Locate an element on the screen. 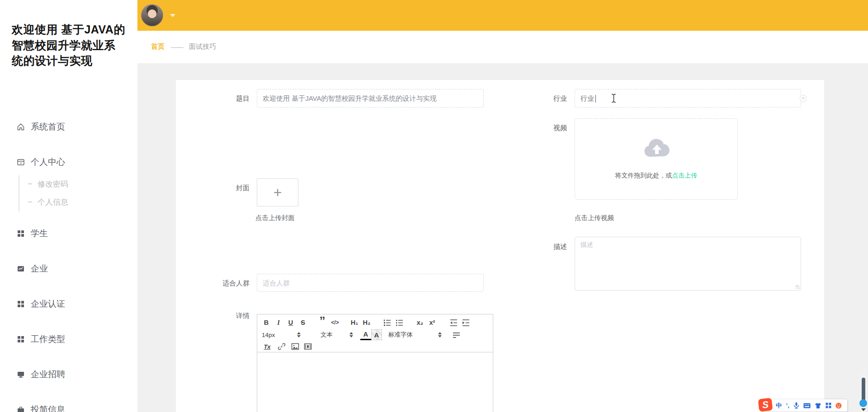 The image size is (868, 412). ime-punctuation-mode: ’, is located at coordinates (788, 406).